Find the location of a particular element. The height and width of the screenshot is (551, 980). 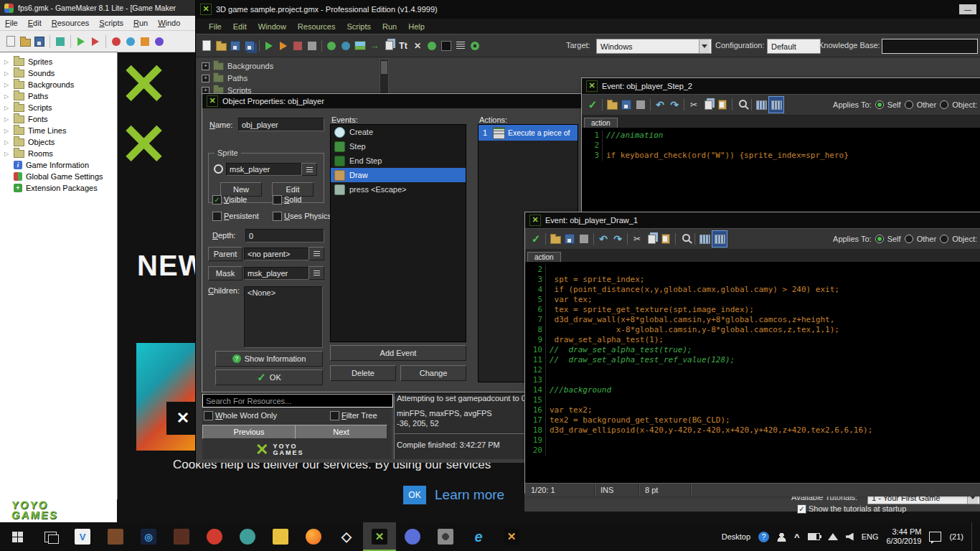

applies-object-radio is located at coordinates (944, 239).